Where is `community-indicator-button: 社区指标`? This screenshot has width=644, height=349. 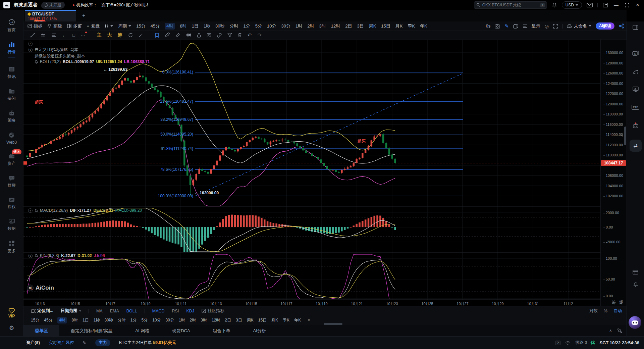 community-indicator-button: 社区指标 is located at coordinates (213, 311).